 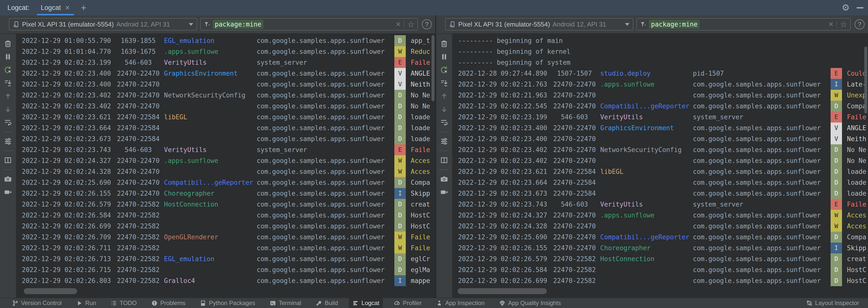 I want to click on statusbar-item-app-inspection: App Inspection, so click(x=460, y=303).